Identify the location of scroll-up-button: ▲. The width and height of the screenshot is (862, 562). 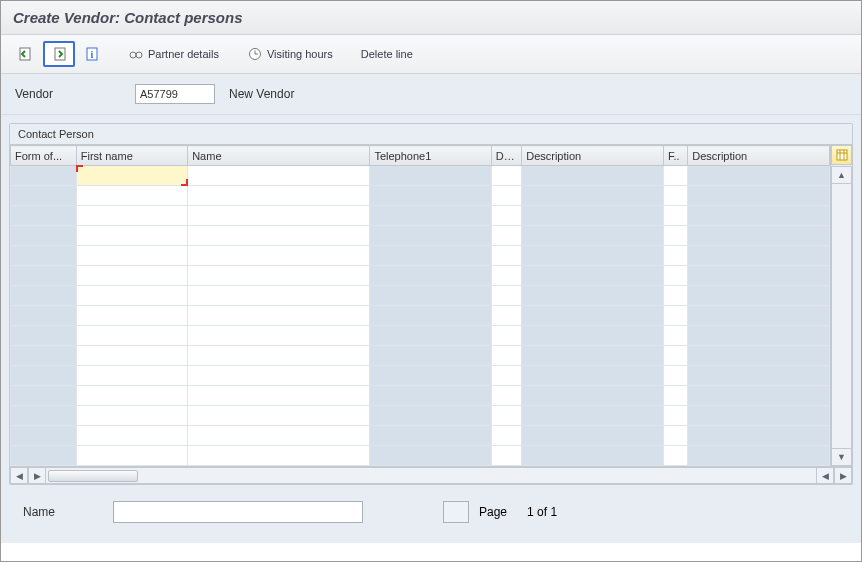
(842, 175).